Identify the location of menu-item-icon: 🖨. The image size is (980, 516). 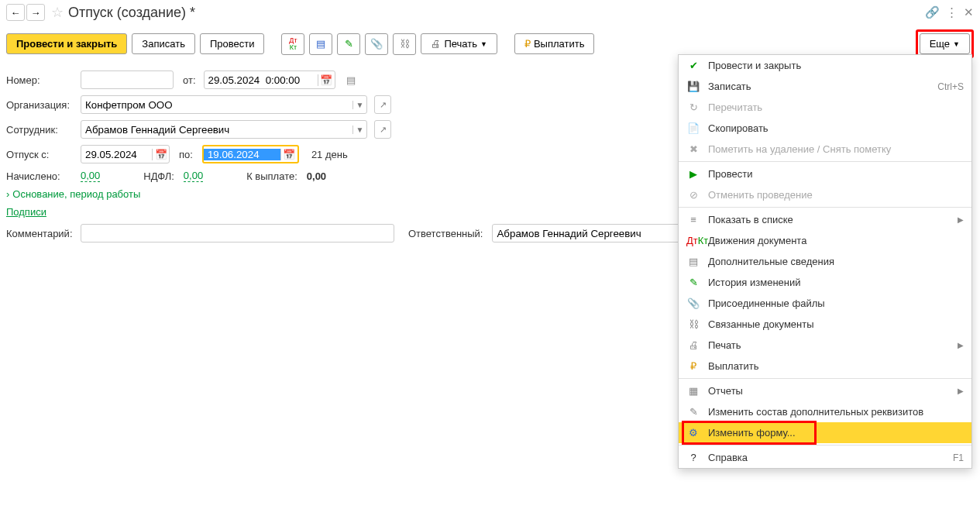
(693, 346).